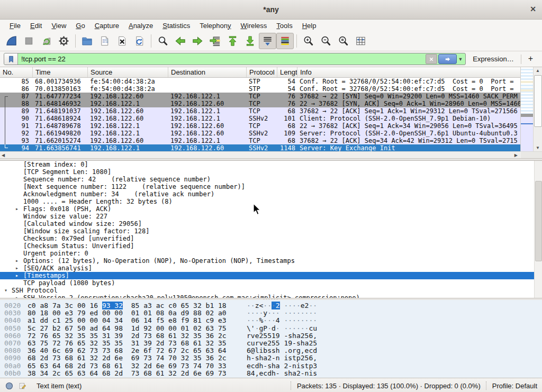 This screenshot has height=392, width=542. What do you see at coordinates (278, 306) in the screenshot?
I see `hex-ascii: ··z<···2 ····e2··` at bounding box center [278, 306].